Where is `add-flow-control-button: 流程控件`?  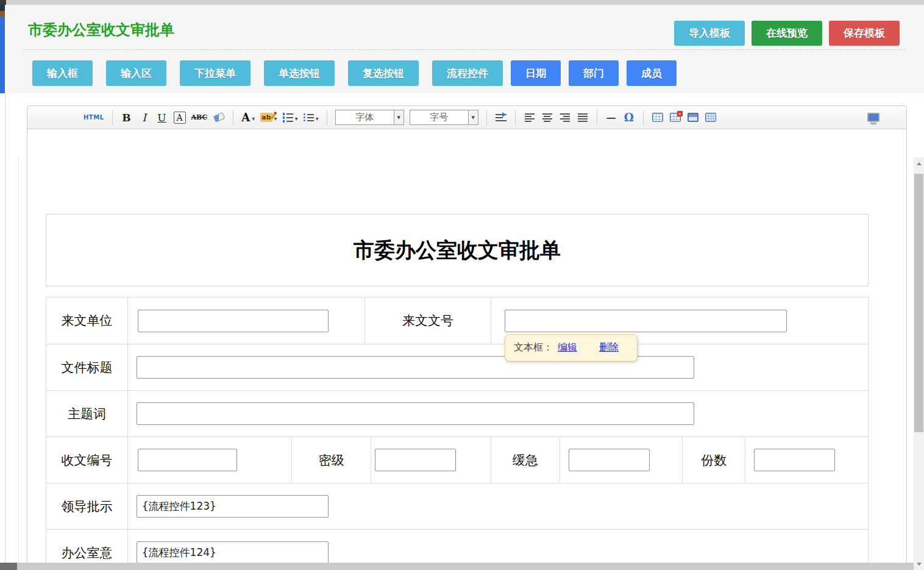
add-flow-control-button: 流程控件 is located at coordinates (467, 73).